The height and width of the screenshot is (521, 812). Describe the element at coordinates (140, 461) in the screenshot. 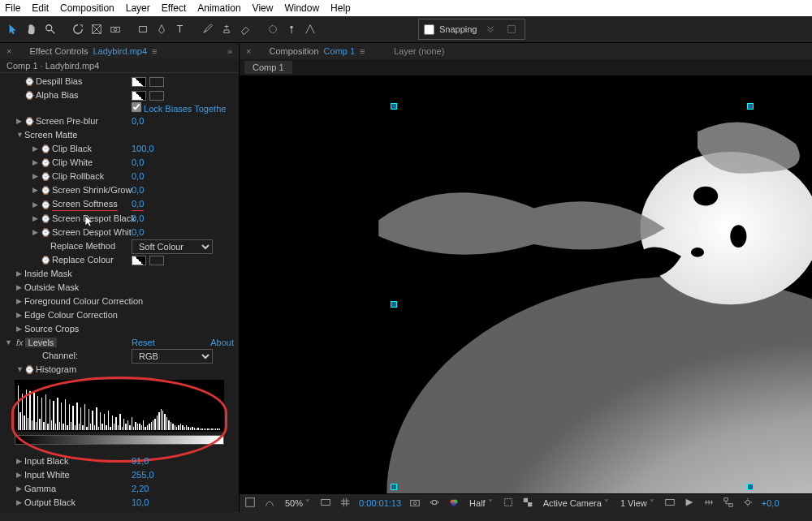

I see `val-input-black: 91,0` at that location.